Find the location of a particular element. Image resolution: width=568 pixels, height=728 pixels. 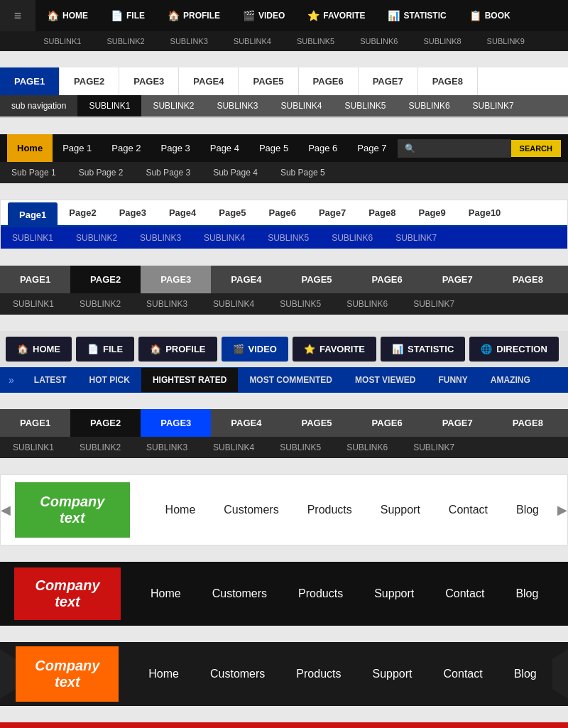

nav2-page4: PAGE4 is located at coordinates (209, 81).